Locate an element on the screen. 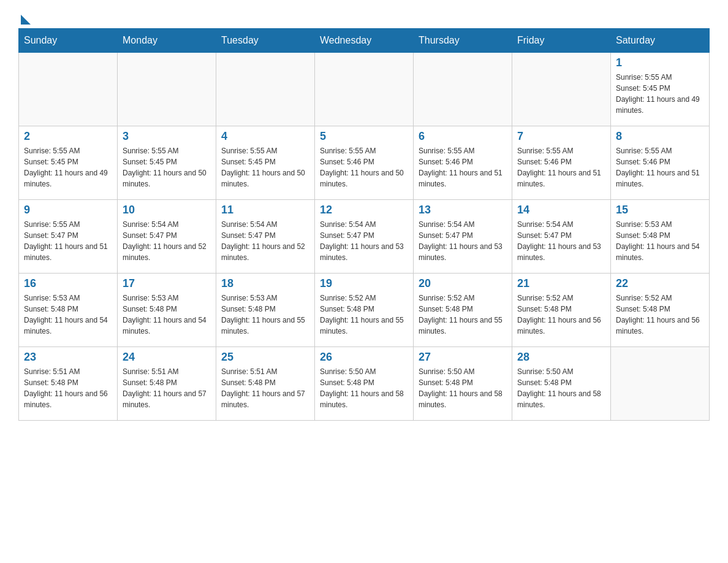 The image size is (728, 563). day-number: 4 is located at coordinates (265, 136).